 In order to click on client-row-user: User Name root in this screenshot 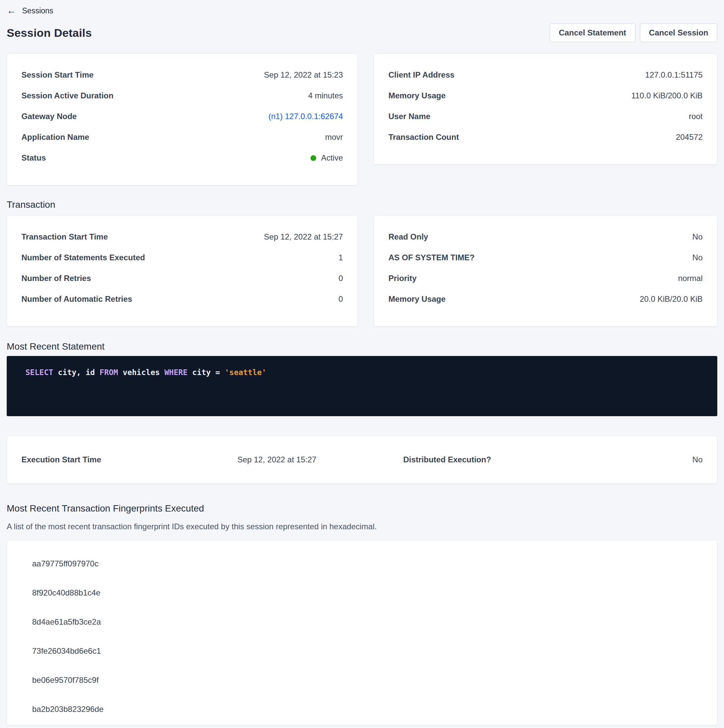, I will do `click(546, 116)`.